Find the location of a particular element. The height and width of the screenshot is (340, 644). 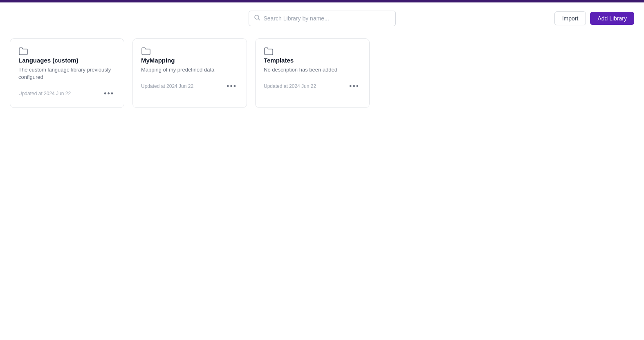

search-container is located at coordinates (322, 18).